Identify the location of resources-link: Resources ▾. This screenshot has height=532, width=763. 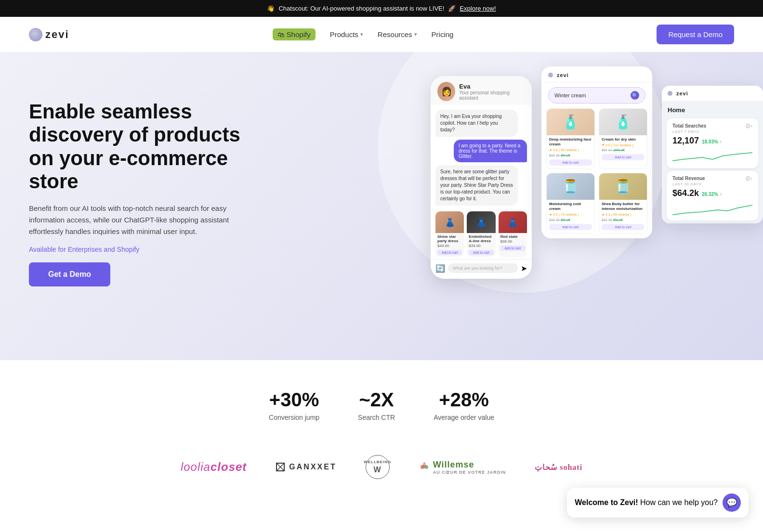
(397, 35).